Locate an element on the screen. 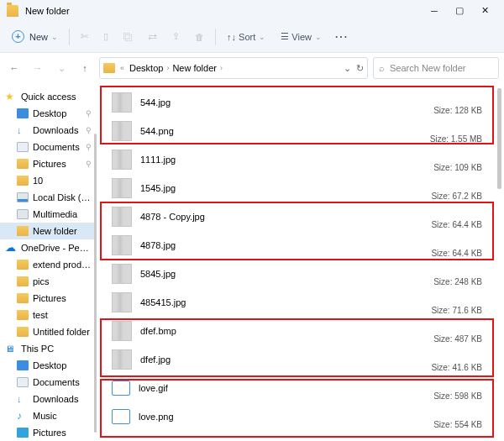 The image size is (504, 441). refresh-button: ↻ is located at coordinates (360, 69).